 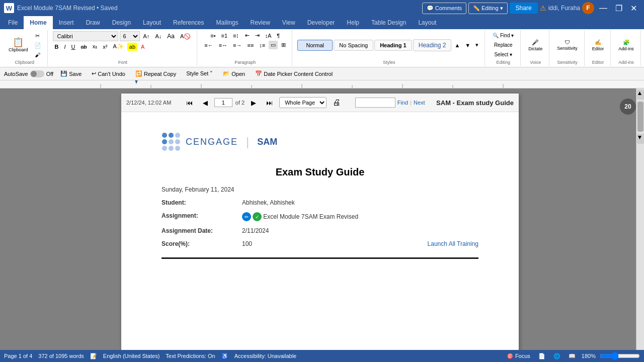 What do you see at coordinates (152, 23) in the screenshot?
I see `tab-layout: Layout` at bounding box center [152, 23].